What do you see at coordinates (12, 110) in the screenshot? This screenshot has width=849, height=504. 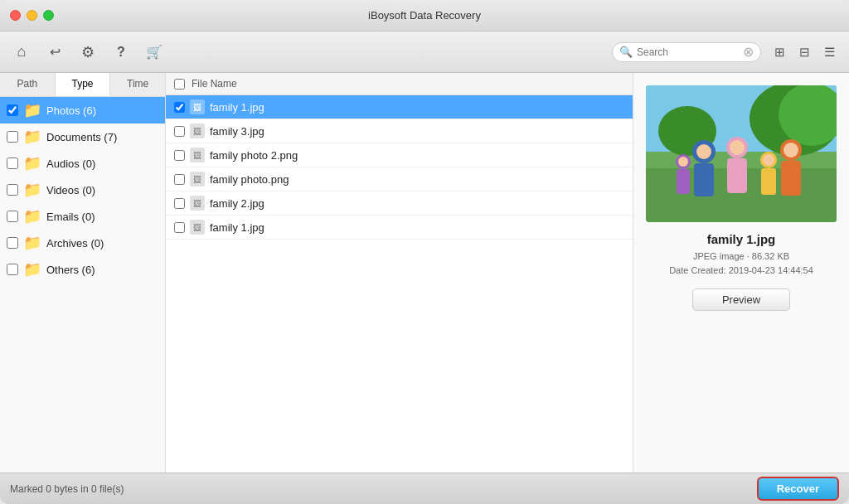 I see `photos-checkbox` at bounding box center [12, 110].